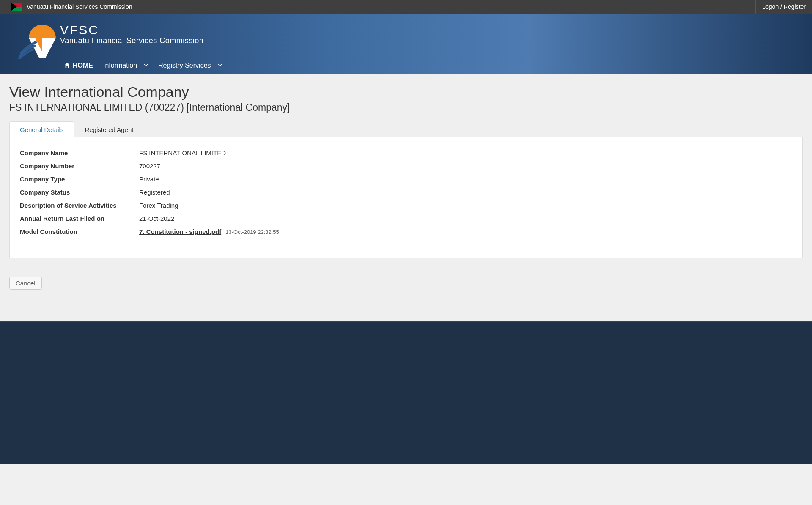  Describe the element at coordinates (784, 7) in the screenshot. I see `top-bar-right: Logon / Register` at that location.